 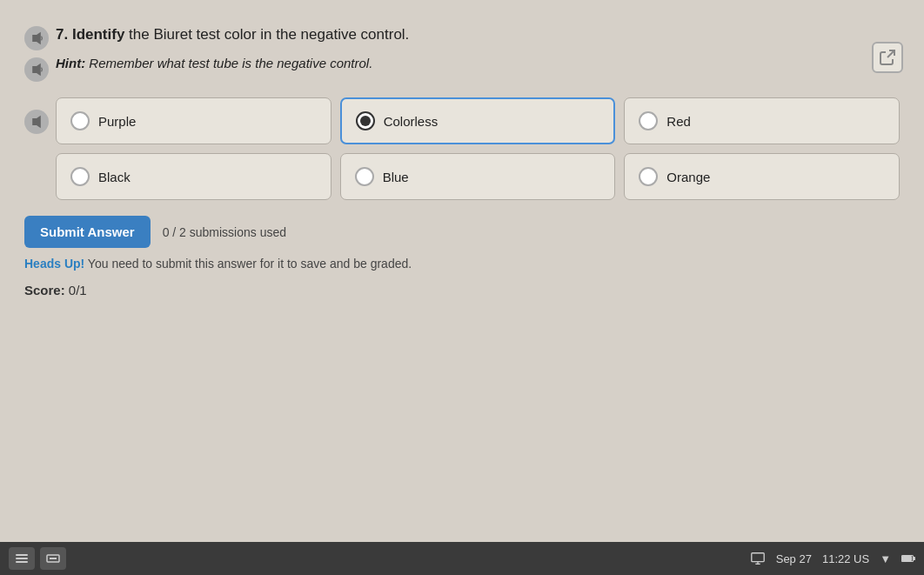 I want to click on score-value: 0/1, so click(x=78, y=291).